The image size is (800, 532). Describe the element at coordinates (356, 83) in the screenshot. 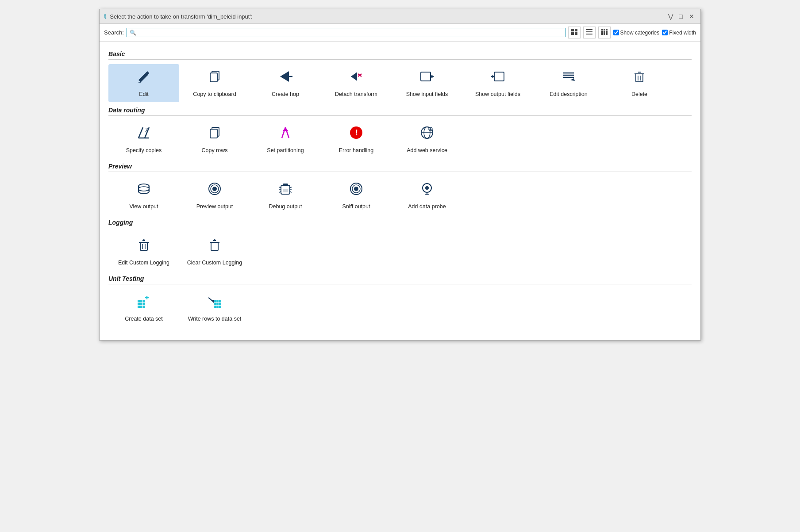

I see `action-detach-transform: Detach transform` at that location.